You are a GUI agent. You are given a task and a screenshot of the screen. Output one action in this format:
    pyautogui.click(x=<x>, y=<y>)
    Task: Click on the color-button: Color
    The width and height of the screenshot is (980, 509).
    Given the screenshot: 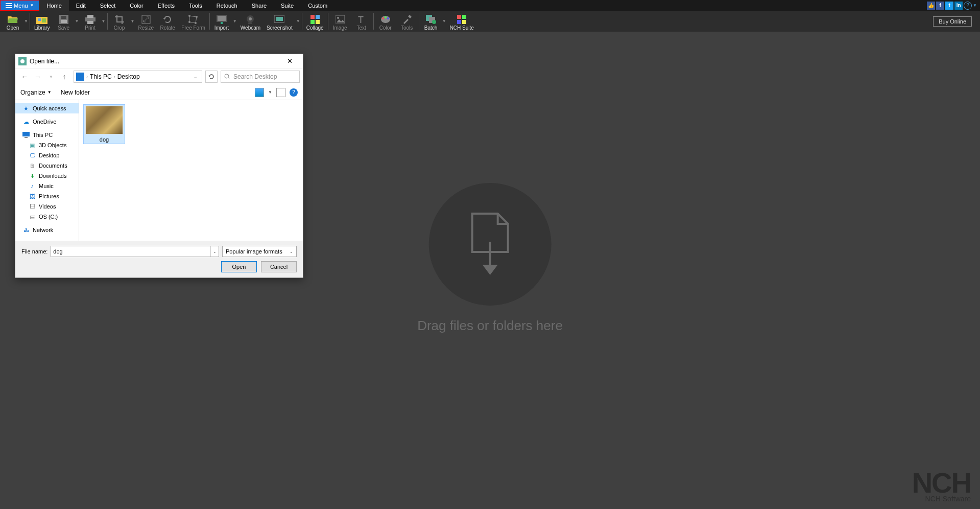 What is the action you would take?
    pyautogui.click(x=386, y=21)
    